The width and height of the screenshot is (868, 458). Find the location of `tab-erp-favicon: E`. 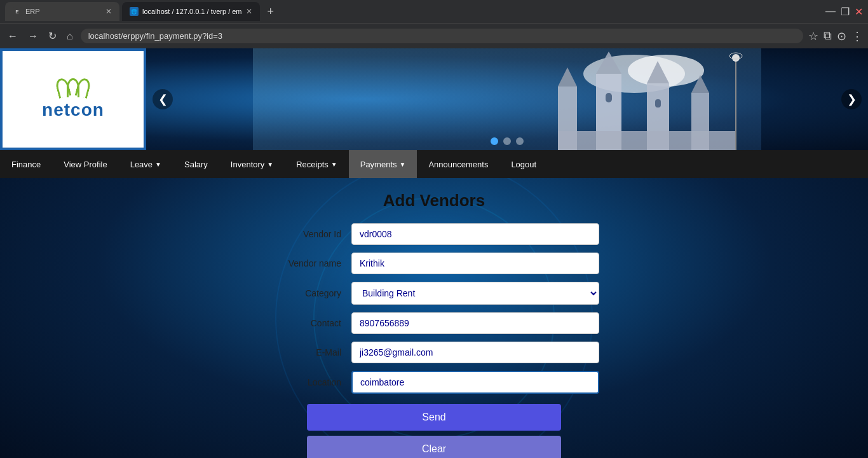

tab-erp-favicon: E is located at coordinates (17, 11).